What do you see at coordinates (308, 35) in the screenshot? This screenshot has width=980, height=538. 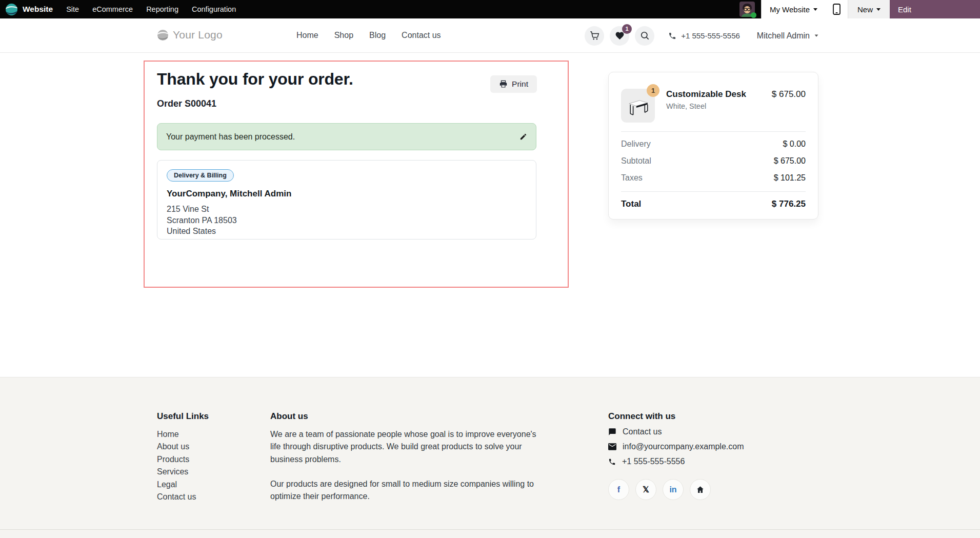 I see `nav-home: Home` at bounding box center [308, 35].